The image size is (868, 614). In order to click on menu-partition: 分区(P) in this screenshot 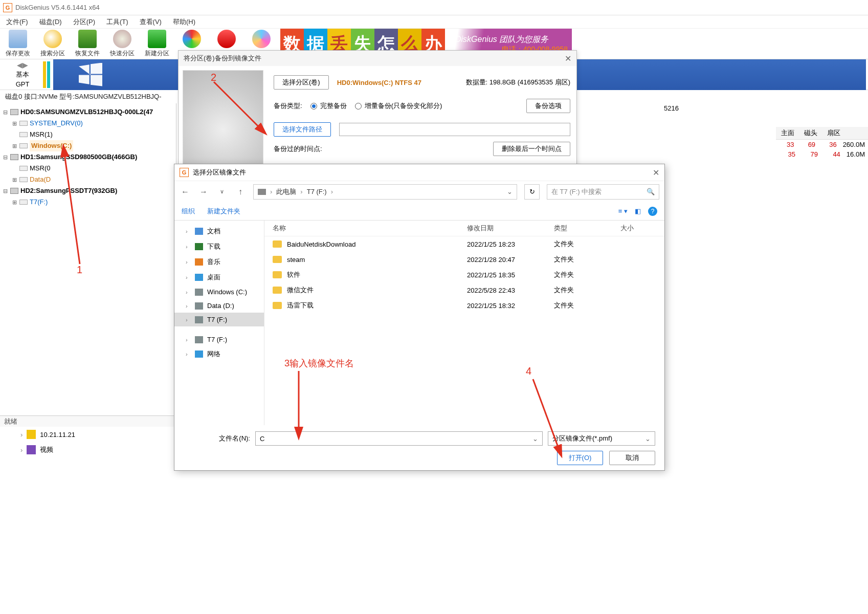, I will do `click(84, 22)`.